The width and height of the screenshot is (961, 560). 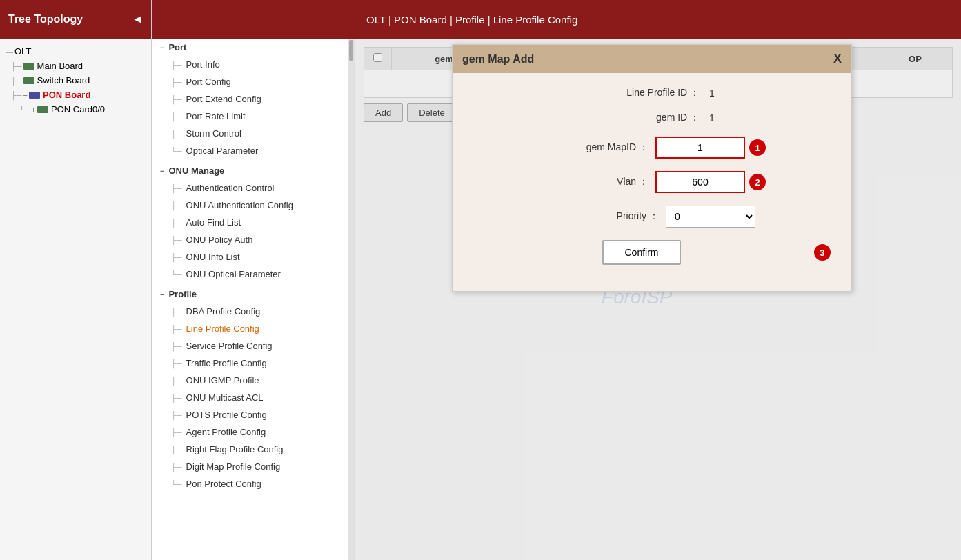 What do you see at coordinates (177, 312) in the screenshot?
I see `conn-dba: ├─` at bounding box center [177, 312].